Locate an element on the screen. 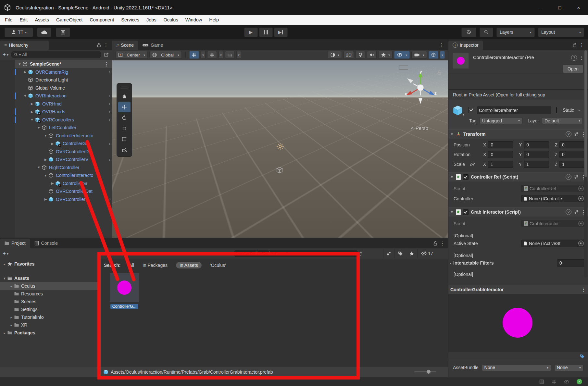 Image resolution: width=588 pixels, height=386 pixels. version-control-button is located at coordinates (63, 32).